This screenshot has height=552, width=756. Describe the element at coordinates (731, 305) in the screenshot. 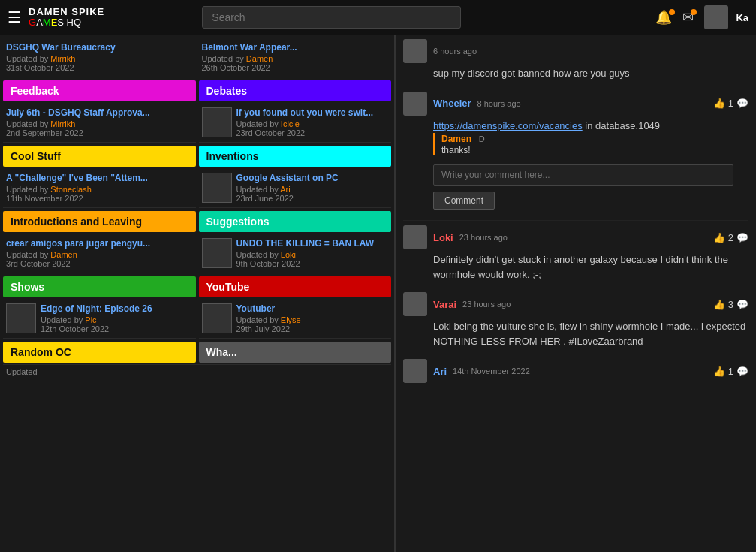

I see `chat-like: 👍 3 💬` at that location.